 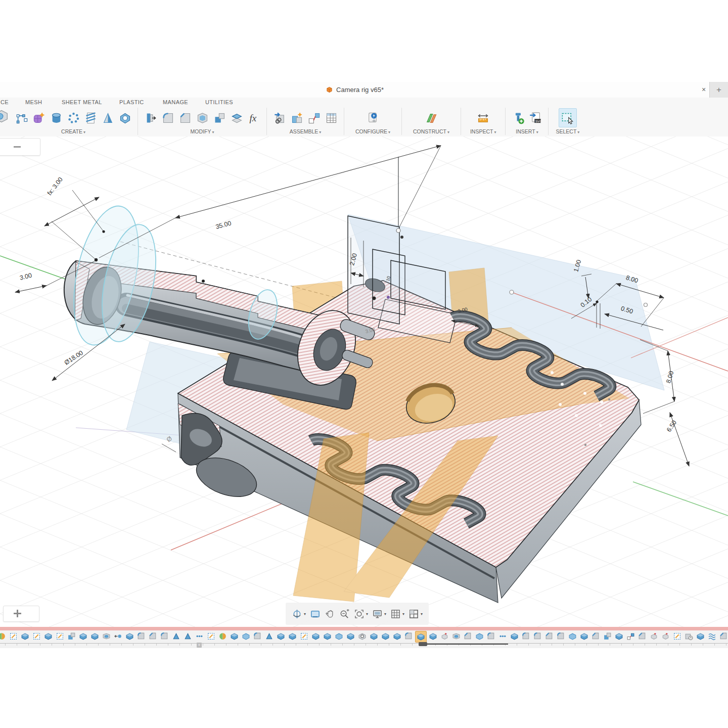 I want to click on timeline-scrollbar, so click(x=364, y=629).